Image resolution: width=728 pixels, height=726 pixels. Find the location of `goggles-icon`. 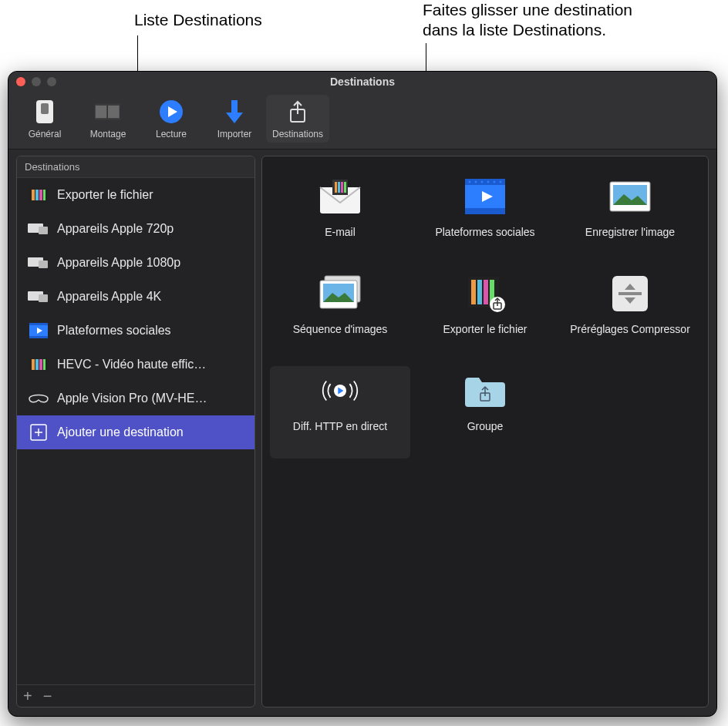

goggles-icon is located at coordinates (39, 398).